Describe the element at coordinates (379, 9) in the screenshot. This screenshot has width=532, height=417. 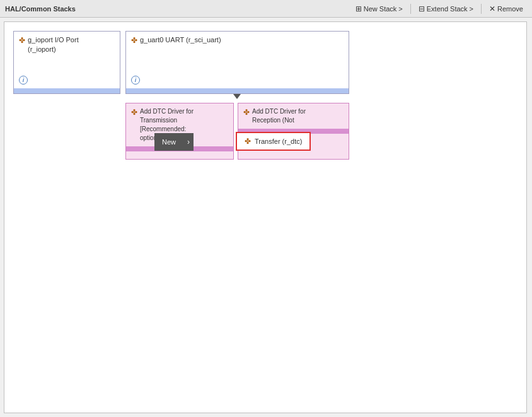
I see `new-stack-button: ⊞ New Stack >` at that location.